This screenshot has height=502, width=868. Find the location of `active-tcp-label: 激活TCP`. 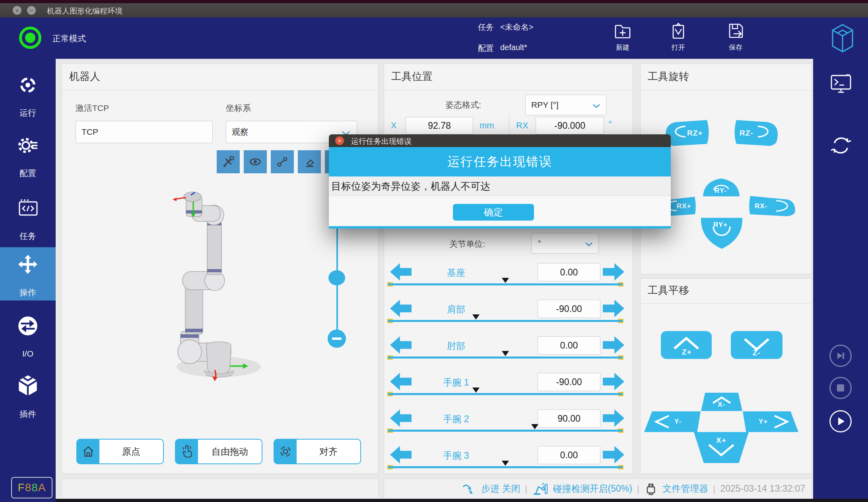

active-tcp-label: 激活TCP is located at coordinates (92, 108).